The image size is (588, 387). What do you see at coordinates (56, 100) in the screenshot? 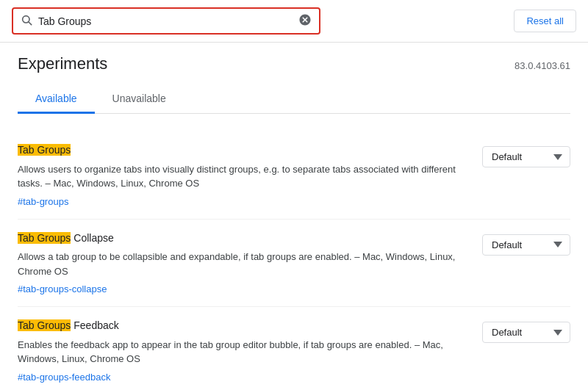
I see `tab-available: Available` at bounding box center [56, 100].